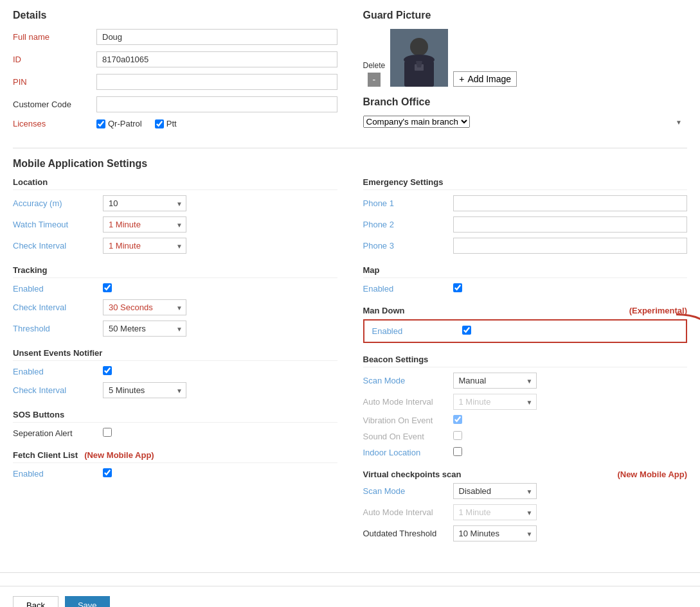 This screenshot has width=700, height=607. What do you see at coordinates (58, 225) in the screenshot?
I see `watch-timeout-label: Watch Timeout` at bounding box center [58, 225].